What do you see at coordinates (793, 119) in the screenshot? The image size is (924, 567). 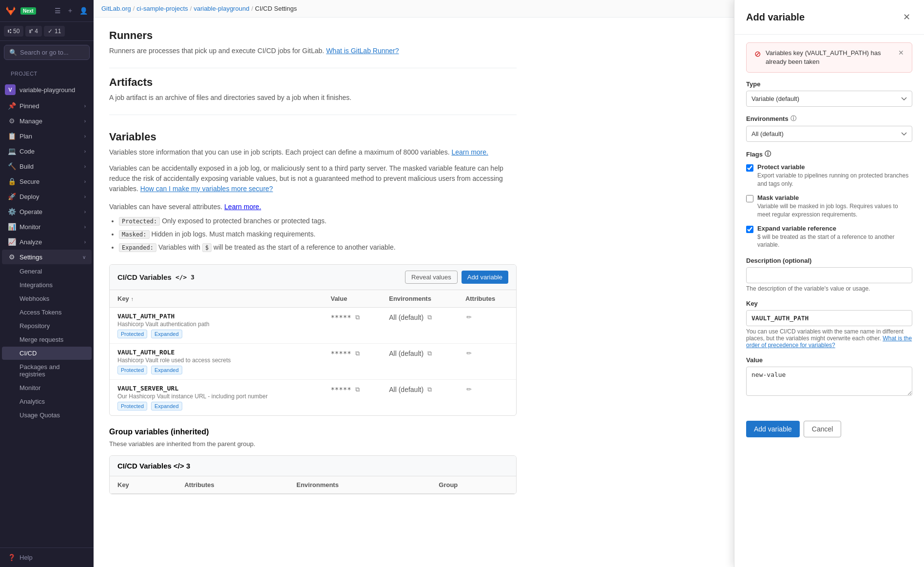 I see `environments-help-icon: ⓘ` at bounding box center [793, 119].